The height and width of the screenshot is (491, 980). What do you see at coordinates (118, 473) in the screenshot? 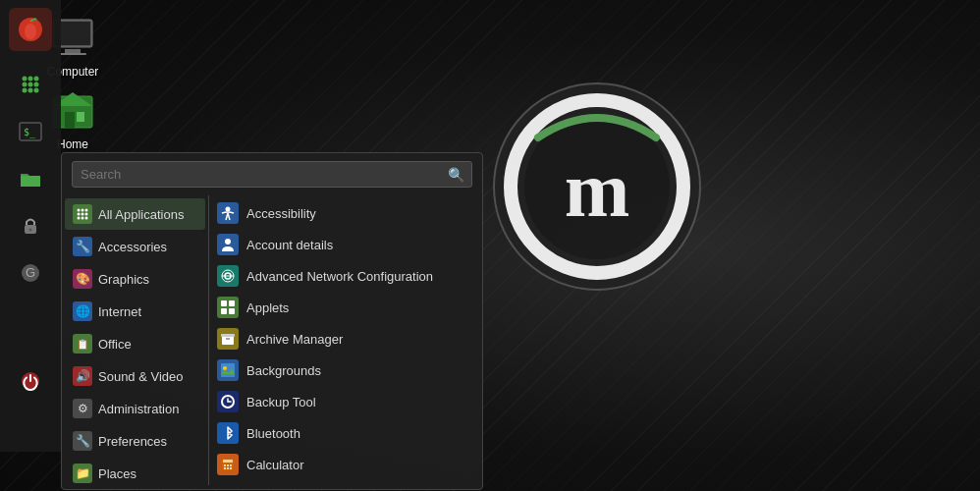
I see `cat-places-label: Places` at bounding box center [118, 473].